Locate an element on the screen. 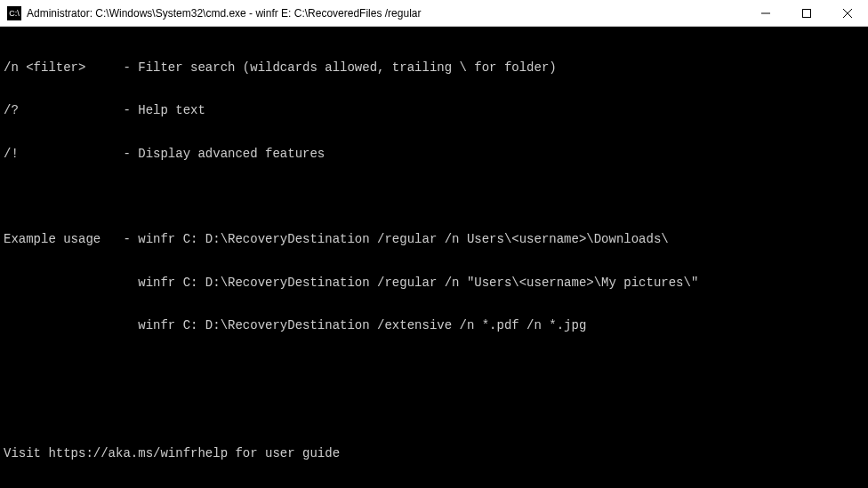 The height and width of the screenshot is (488, 868). cmd-icon: C:\ is located at coordinates (14, 13).